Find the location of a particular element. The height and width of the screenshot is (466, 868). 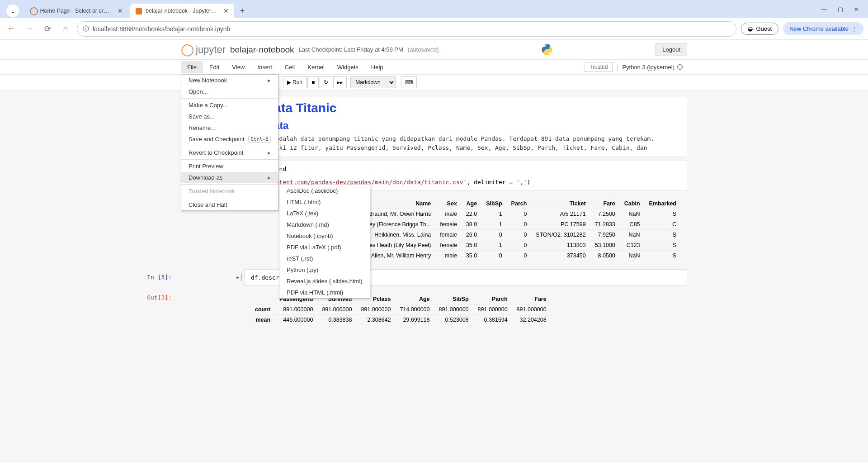

site-info-icon: ⓘ is located at coordinates (86, 29).